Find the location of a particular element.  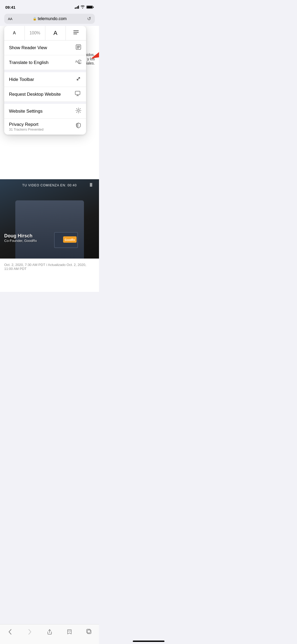

lock-icon: 🔒 is located at coordinates (35, 19).